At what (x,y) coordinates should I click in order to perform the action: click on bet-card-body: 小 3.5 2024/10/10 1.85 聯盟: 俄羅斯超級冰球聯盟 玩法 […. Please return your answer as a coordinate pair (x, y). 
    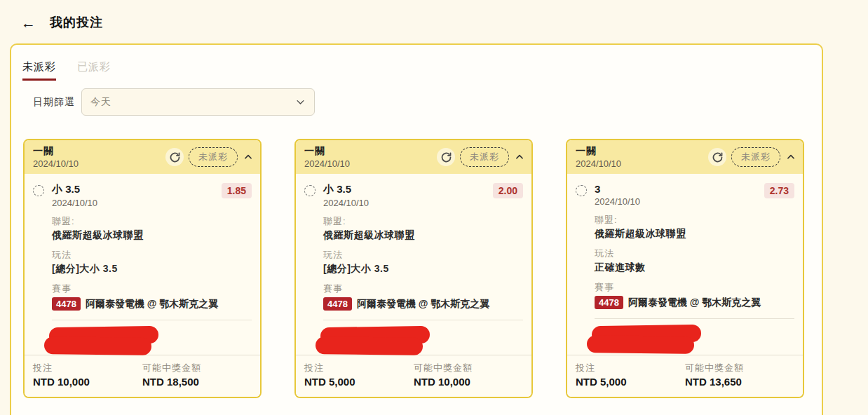
    Looking at the image, I should click on (142, 264).